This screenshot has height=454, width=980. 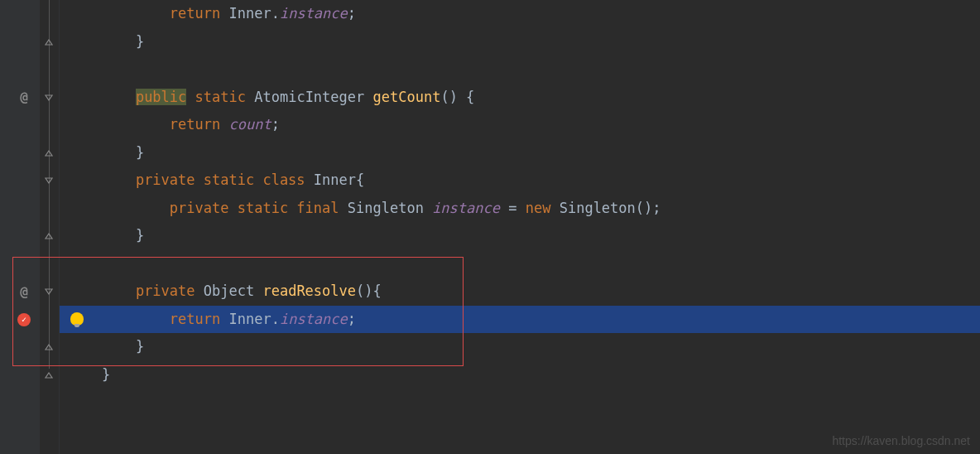 I want to click on watermark: https://kaven.blog.csdn.net, so click(x=901, y=441).